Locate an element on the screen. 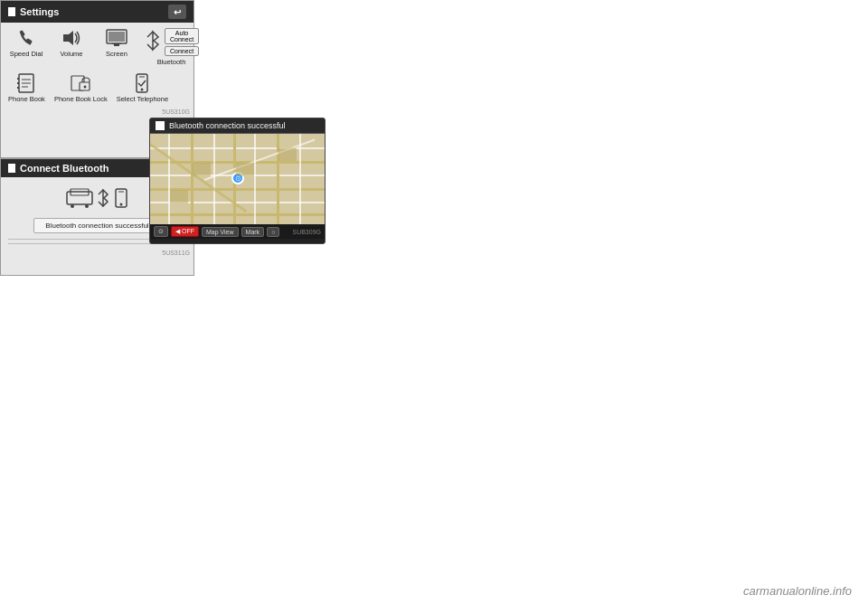  phonebook-icon is located at coordinates (26, 83).